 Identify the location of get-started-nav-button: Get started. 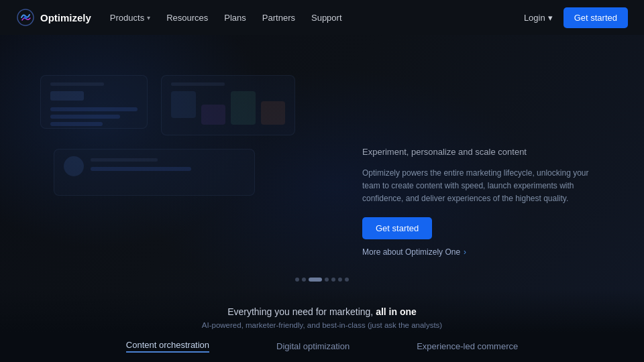
(596, 17).